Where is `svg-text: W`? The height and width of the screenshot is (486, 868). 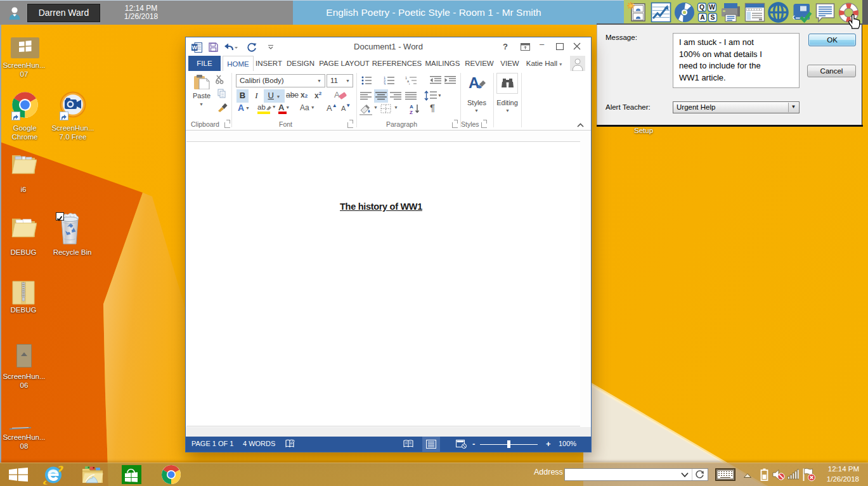 svg-text: W is located at coordinates (712, 7).